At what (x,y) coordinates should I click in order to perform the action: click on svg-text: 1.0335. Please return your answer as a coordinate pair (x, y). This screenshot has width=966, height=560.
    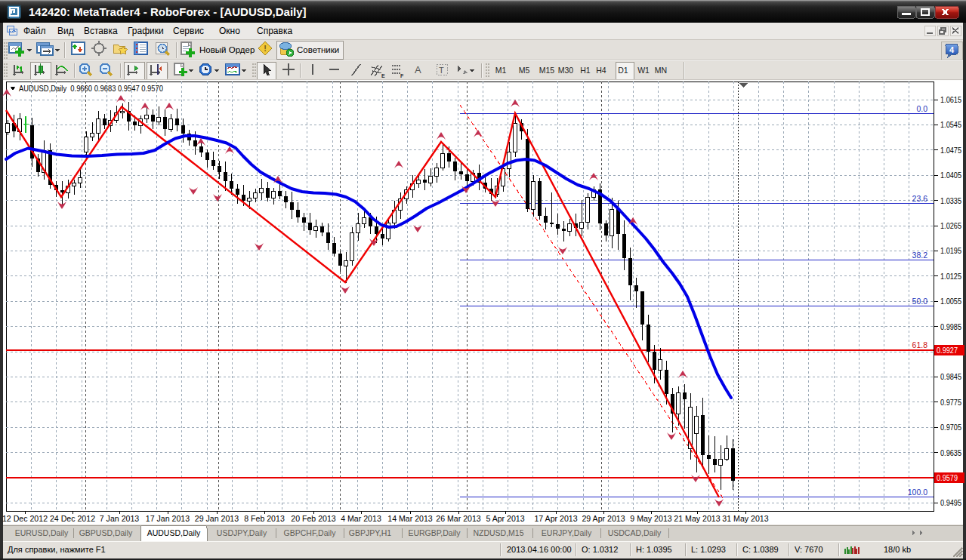
    Looking at the image, I should click on (951, 201).